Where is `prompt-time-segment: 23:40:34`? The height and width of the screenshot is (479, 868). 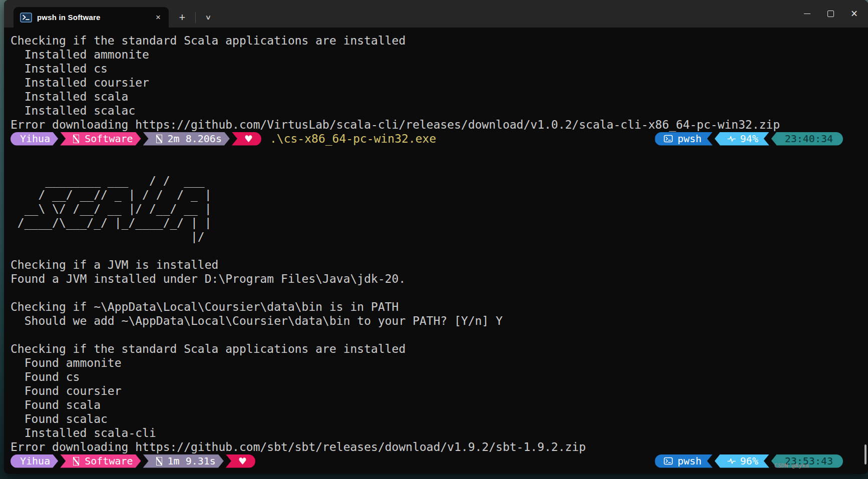 prompt-time-segment: 23:40:34 is located at coordinates (807, 139).